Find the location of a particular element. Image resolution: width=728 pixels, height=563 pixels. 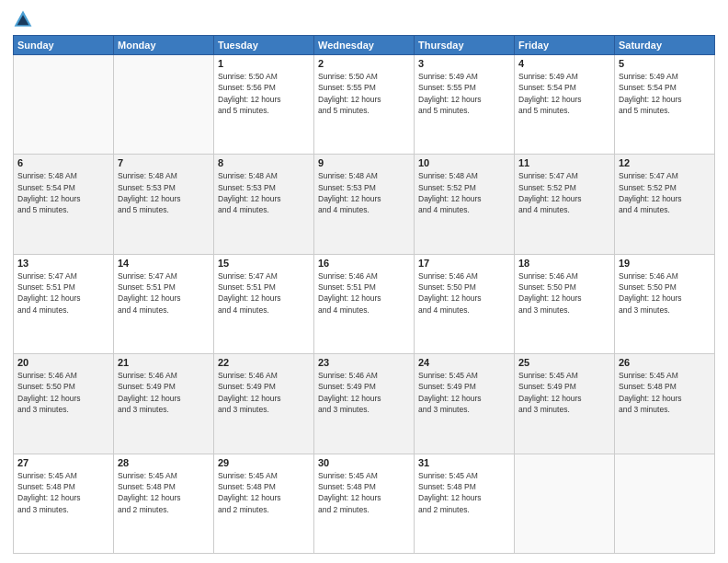

calendar-cell: 28Sunrise: 5:45 AMSunset: 5:48 PMDayligh… is located at coordinates (164, 503).